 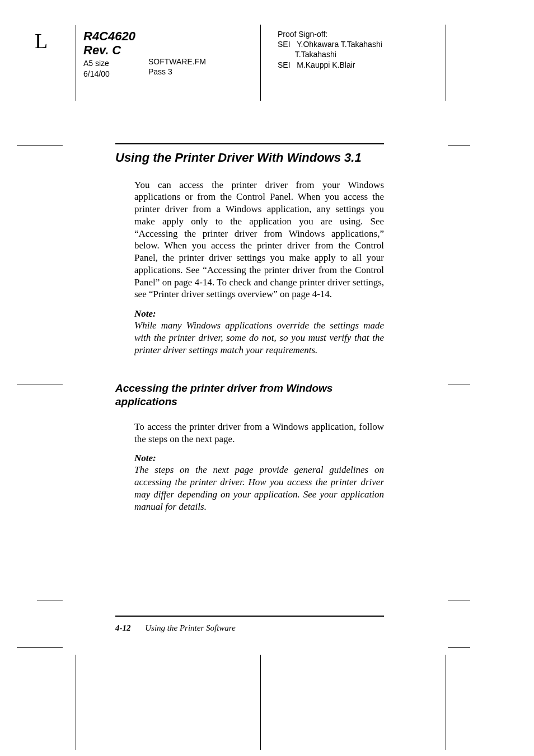 What do you see at coordinates (259, 267) in the screenshot?
I see `section-body: You can access the printer driver from y…` at bounding box center [259, 267].